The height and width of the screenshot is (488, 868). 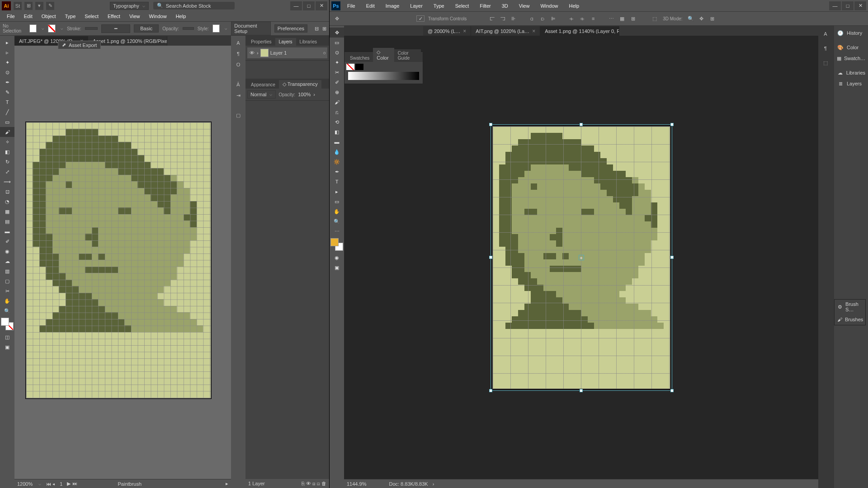 I want to click on visibility-icon: 👁, so click(x=252, y=53).